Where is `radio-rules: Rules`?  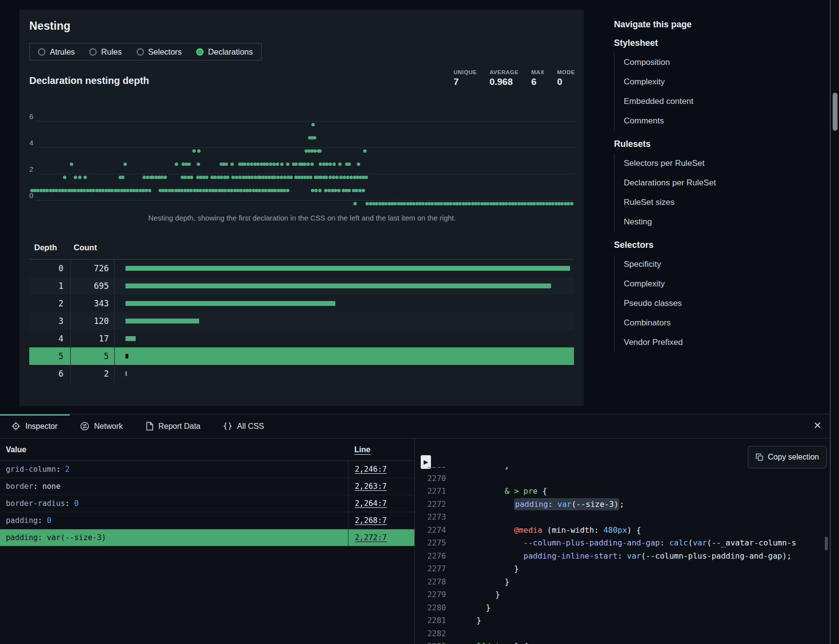
radio-rules: Rules is located at coordinates (105, 52).